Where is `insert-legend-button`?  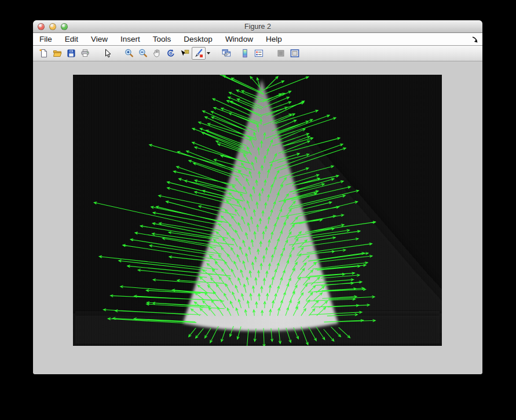
insert-legend-button is located at coordinates (259, 53).